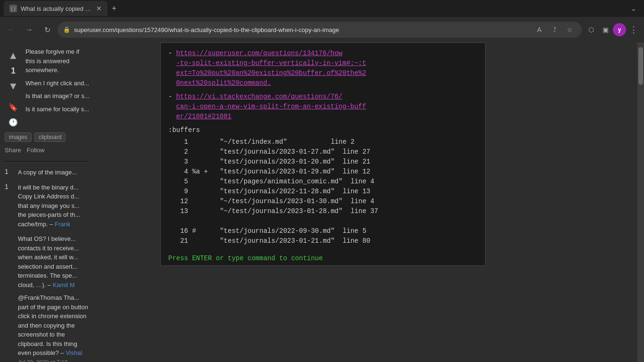 This screenshot has width=644, height=362. What do you see at coordinates (13, 56) in the screenshot?
I see `vote-up-button: ▲` at bounding box center [13, 56].